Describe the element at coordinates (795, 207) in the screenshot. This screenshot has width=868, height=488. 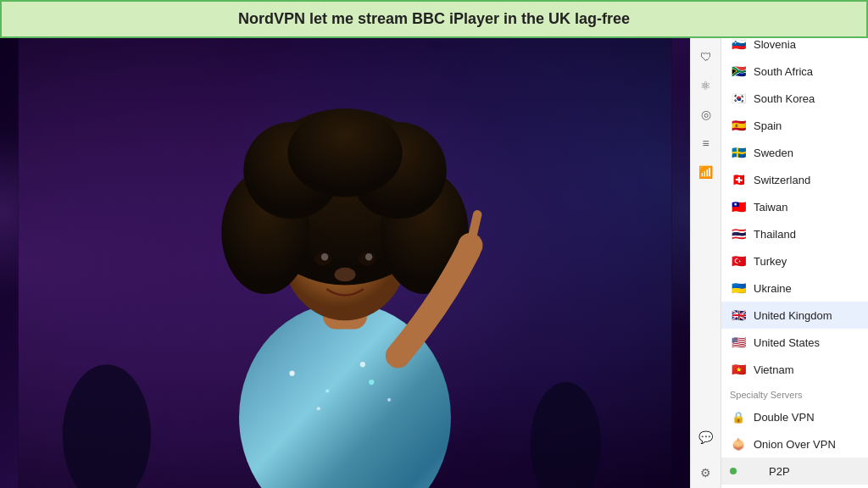
I see `country-item: 🇹🇼Taiwan` at that location.